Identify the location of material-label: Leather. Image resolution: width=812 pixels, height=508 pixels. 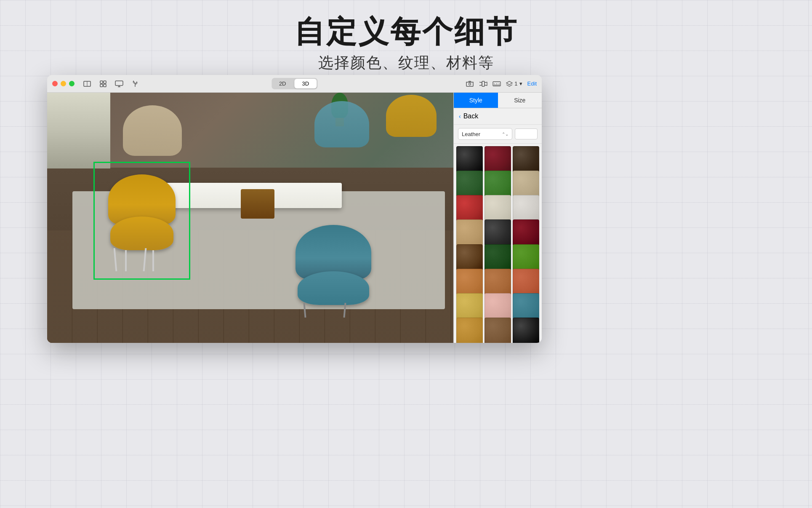
(471, 134).